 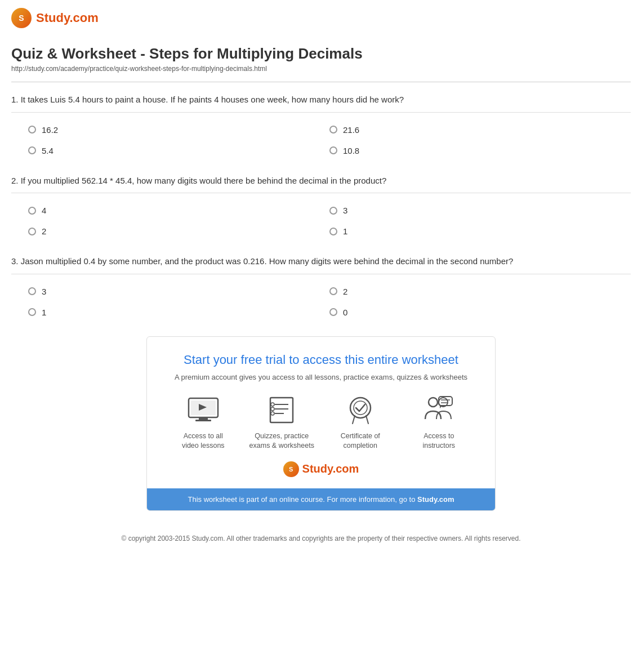 What do you see at coordinates (333, 211) in the screenshot?
I see `radio-q2a2` at bounding box center [333, 211].